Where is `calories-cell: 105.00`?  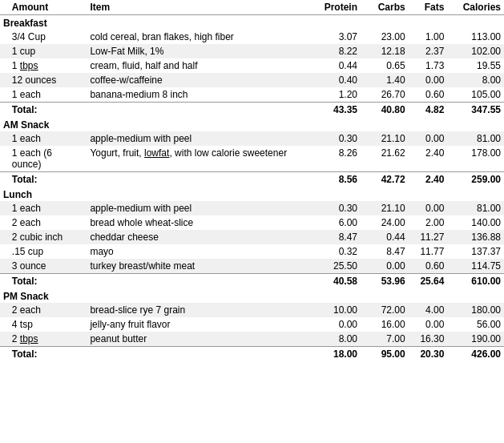
calories-cell: 105.00 is located at coordinates (476, 95).